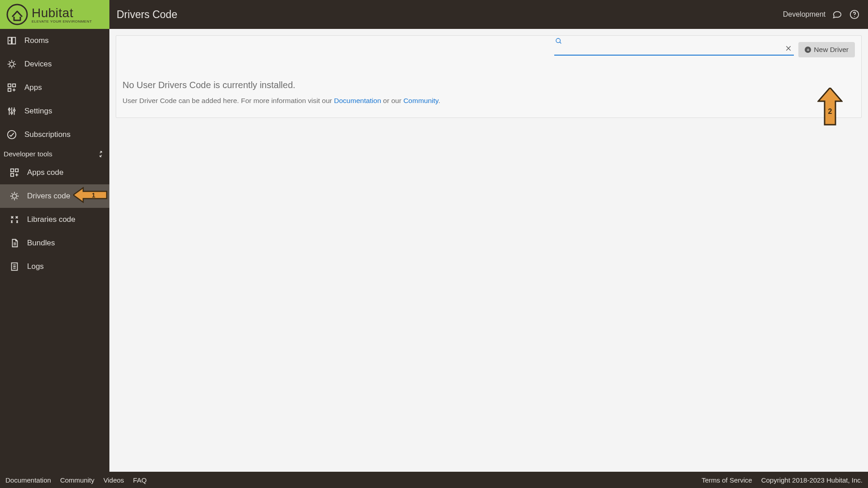  What do you see at coordinates (77, 480) in the screenshot?
I see `footer-link-community: Community` at bounding box center [77, 480].